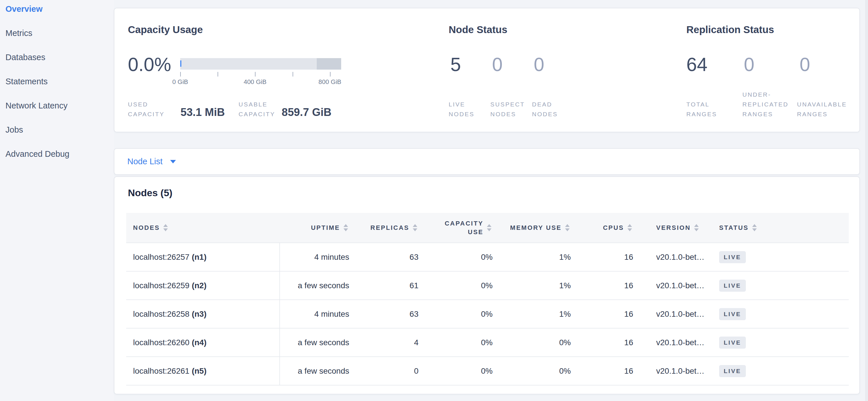 This screenshot has width=868, height=401. What do you see at coordinates (487, 371) in the screenshot?
I see `table-row: localhost:26261(n5) a few seconds 0 0% 0…` at bounding box center [487, 371].